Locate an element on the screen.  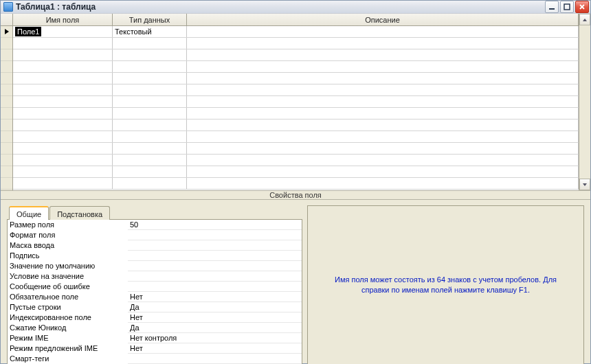
scroll-down-button is located at coordinates (585, 184).